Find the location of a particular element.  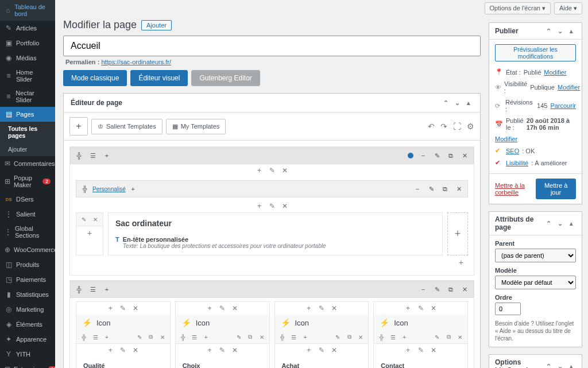

readability-link: Lisibilité is located at coordinates (517, 163).